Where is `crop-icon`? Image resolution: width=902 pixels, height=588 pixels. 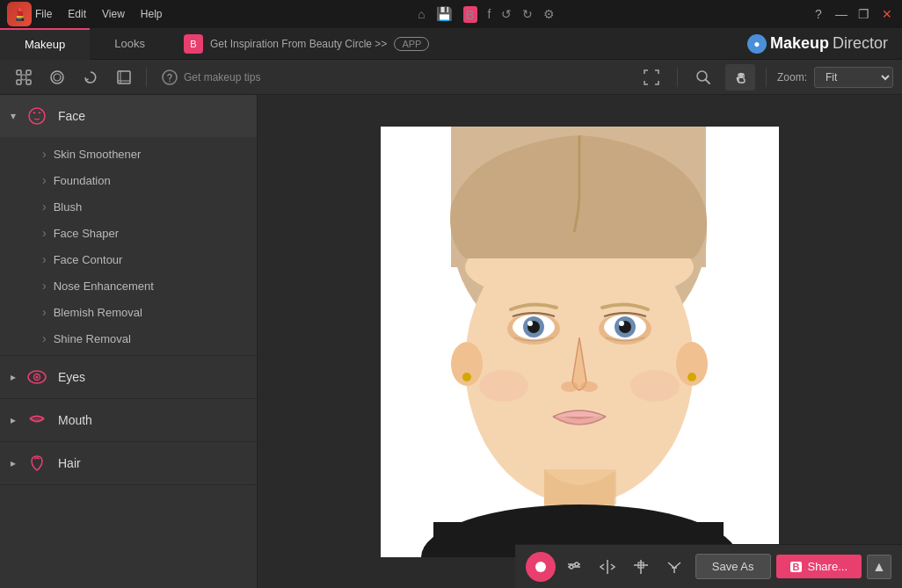 crop-icon is located at coordinates (124, 77).